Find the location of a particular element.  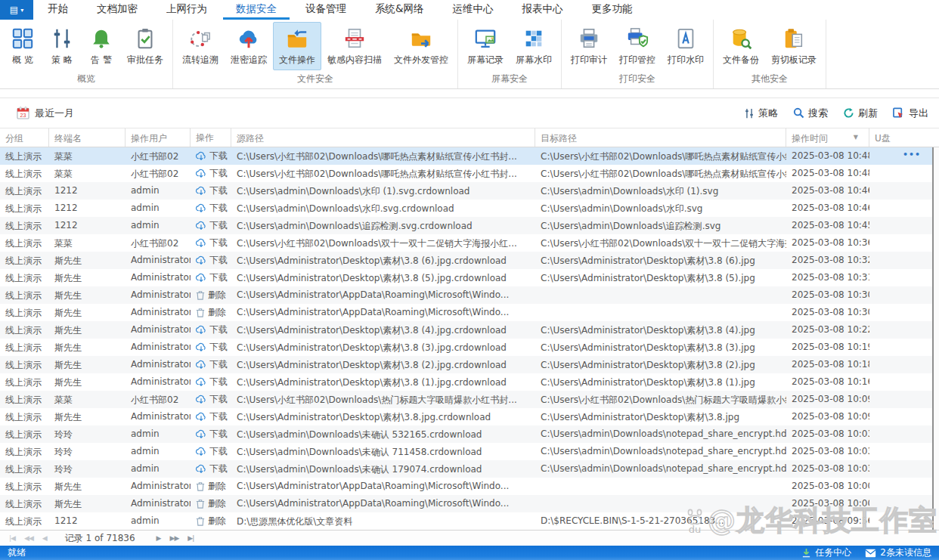

status-ready-label: 就绪 is located at coordinates (17, 553).